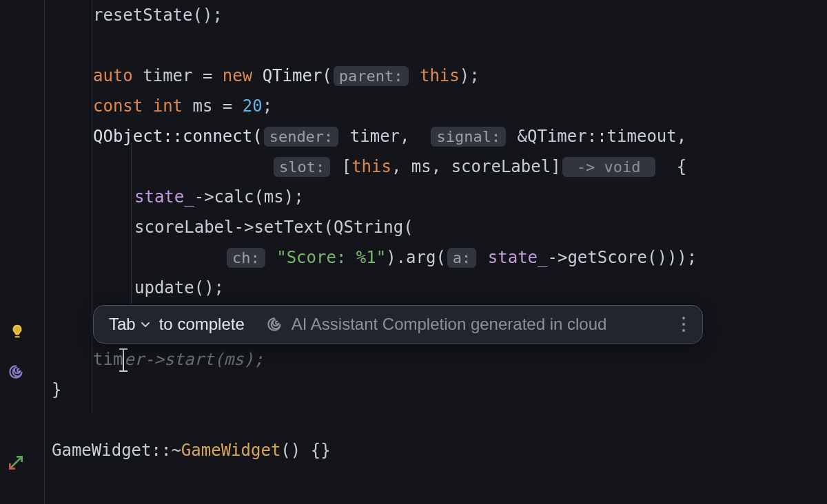 This screenshot has height=504, width=827. I want to click on type: QObject::connect(, so click(178, 136).